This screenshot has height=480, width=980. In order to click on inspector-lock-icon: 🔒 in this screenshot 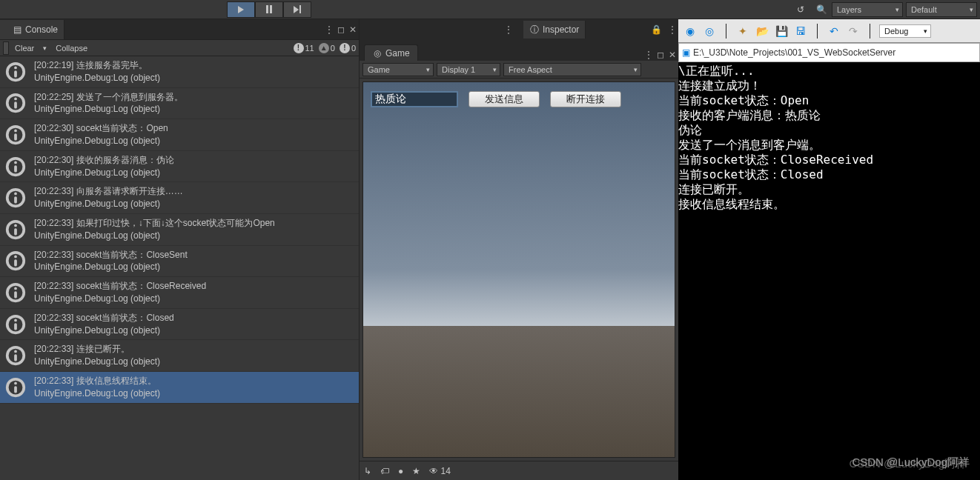, I will do `click(656, 30)`.